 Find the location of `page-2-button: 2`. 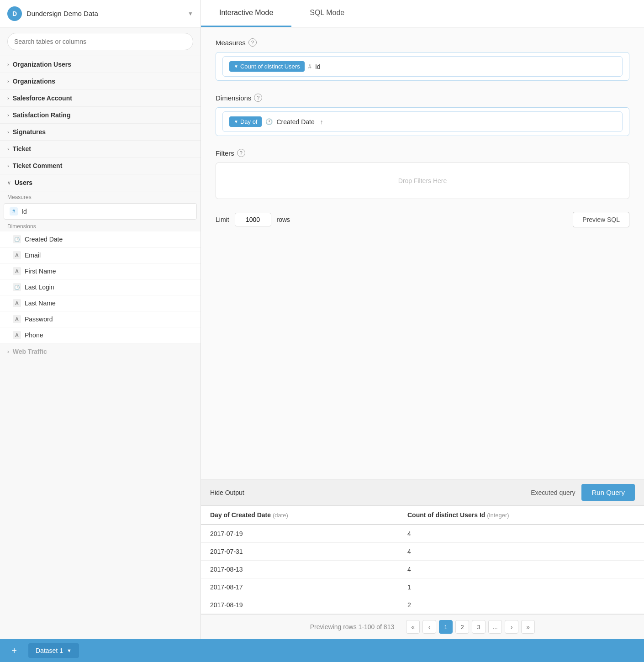

page-2-button: 2 is located at coordinates (462, 627).